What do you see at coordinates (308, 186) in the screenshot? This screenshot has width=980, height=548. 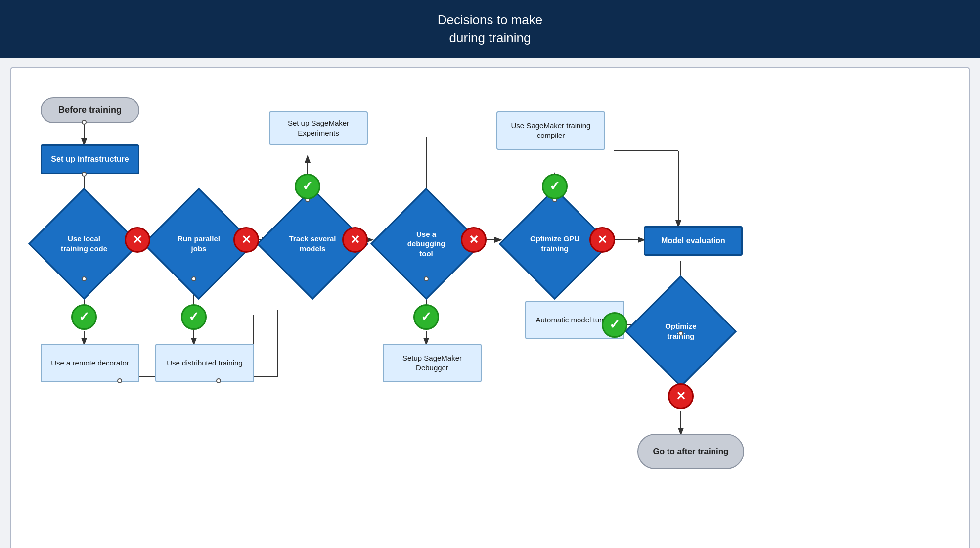 I see `track-models-yes-icon` at bounding box center [308, 186].